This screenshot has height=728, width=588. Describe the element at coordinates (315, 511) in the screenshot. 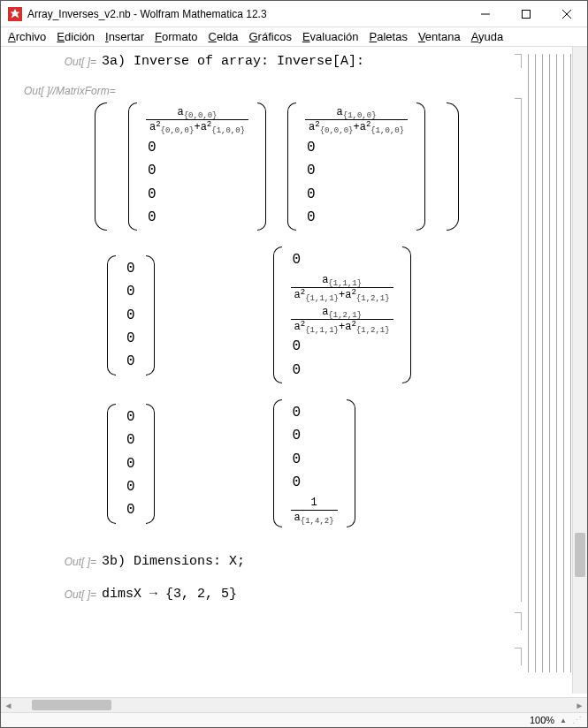

I see `frac-1-over-a142: 1 a{1,4,2}` at that location.